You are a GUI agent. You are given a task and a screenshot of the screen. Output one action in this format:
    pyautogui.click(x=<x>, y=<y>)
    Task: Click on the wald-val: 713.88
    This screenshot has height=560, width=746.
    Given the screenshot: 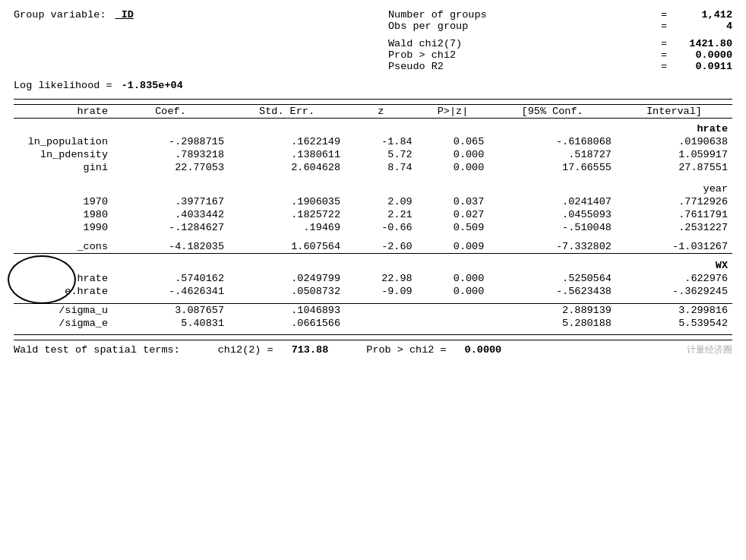 What is the action you would take?
    pyautogui.click(x=310, y=350)
    